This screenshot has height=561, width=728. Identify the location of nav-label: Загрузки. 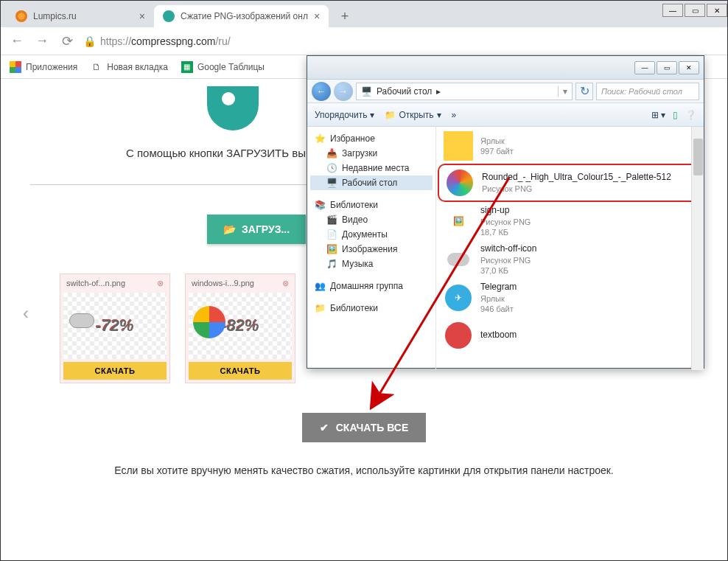
(360, 153).